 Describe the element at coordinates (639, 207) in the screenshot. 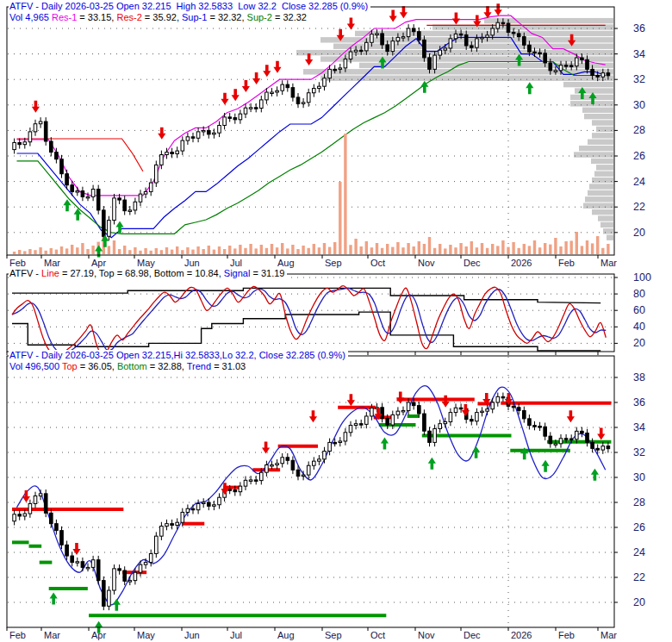

I see `svg-text: 22` at that location.